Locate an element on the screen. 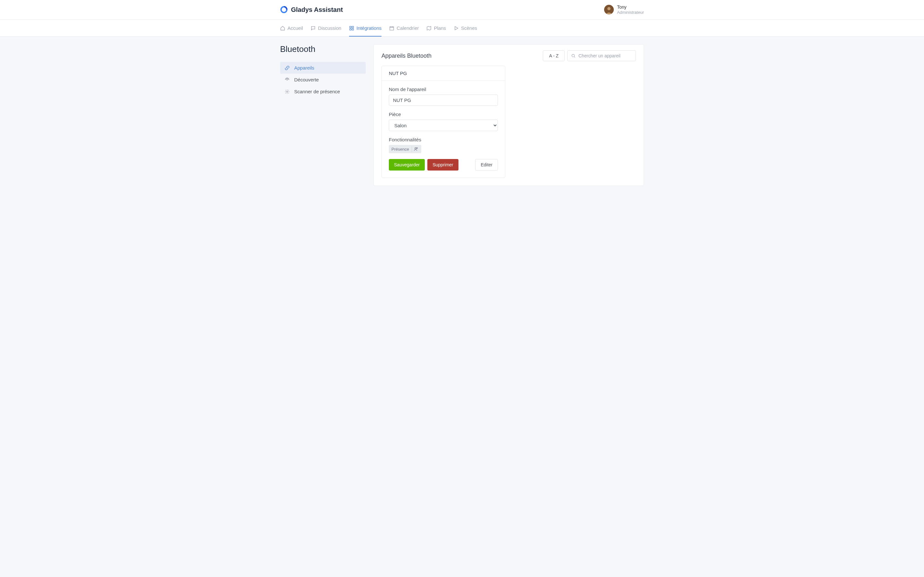 The height and width of the screenshot is (577, 924). link-icon is located at coordinates (287, 68).